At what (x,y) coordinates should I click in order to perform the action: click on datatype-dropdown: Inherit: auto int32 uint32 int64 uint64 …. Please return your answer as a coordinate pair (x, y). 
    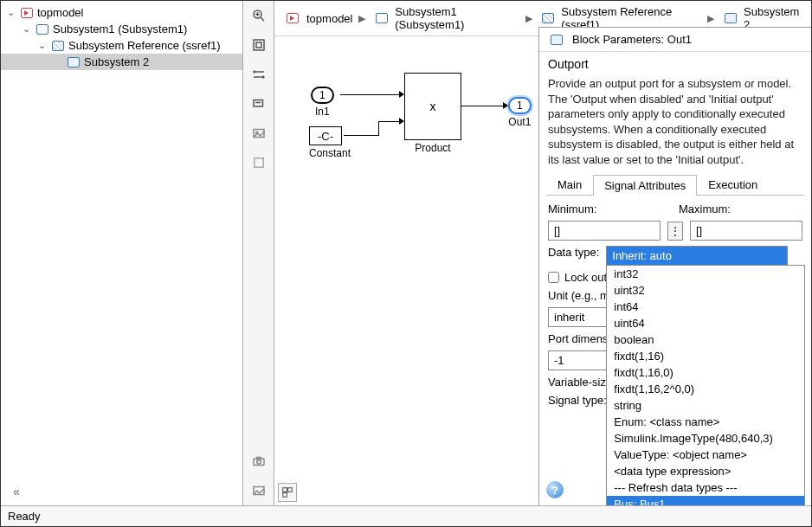
    Looking at the image, I should click on (697, 256).